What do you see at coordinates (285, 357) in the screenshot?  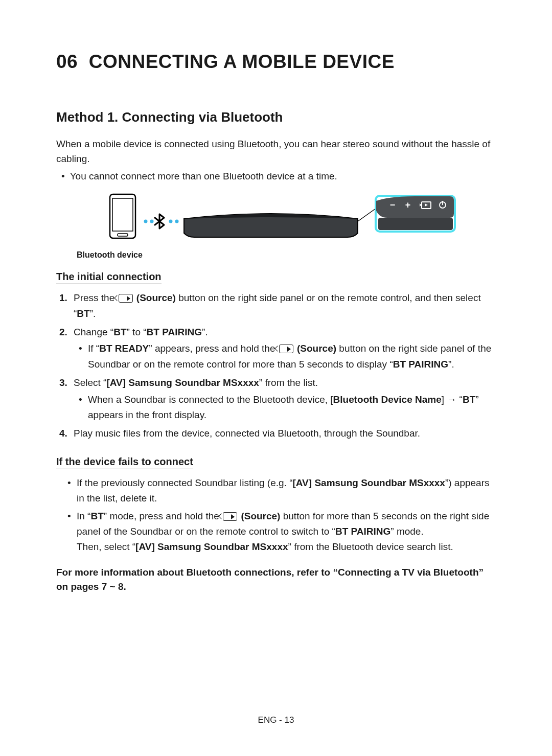 I see `step-2-sub: If “BT READY” appears, press and hold th…` at bounding box center [285, 357].